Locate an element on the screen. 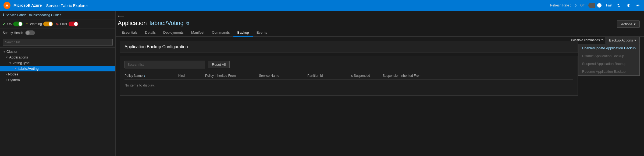 The width and height of the screenshot is (644, 156). warning-toggle is located at coordinates (48, 24).